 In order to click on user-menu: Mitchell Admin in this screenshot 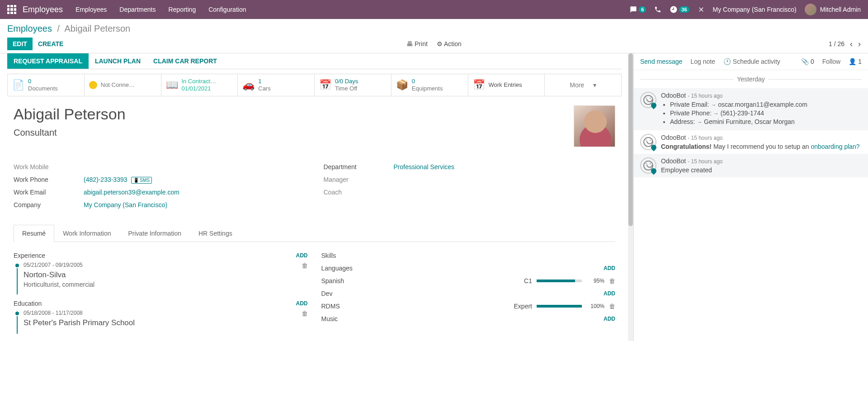, I will do `click(833, 9)`.